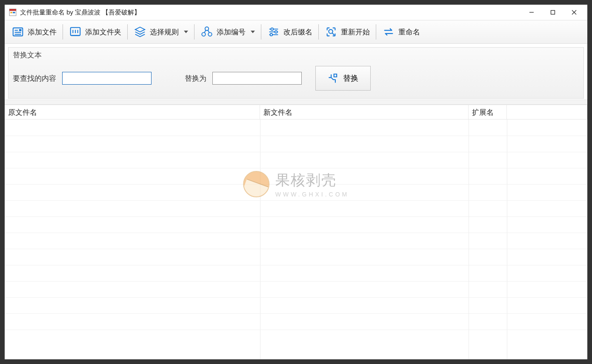 The width and height of the screenshot is (592, 364). I want to click on layers-icon, so click(140, 32).